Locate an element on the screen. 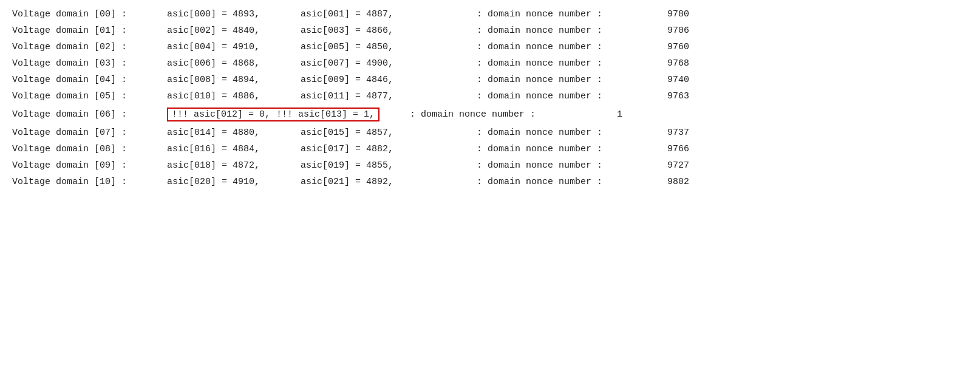 Image resolution: width=980 pixels, height=376 pixels. log-row: Voltage domain [00] :asic[000] = 4893,as… is located at coordinates (490, 15).